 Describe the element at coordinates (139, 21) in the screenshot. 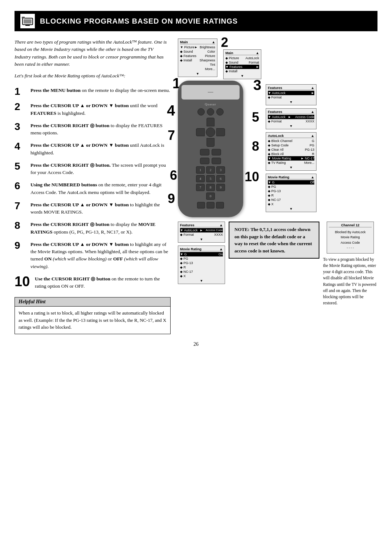

I see `page-title: Blocking Programs Based on Movie Ratings` at that location.